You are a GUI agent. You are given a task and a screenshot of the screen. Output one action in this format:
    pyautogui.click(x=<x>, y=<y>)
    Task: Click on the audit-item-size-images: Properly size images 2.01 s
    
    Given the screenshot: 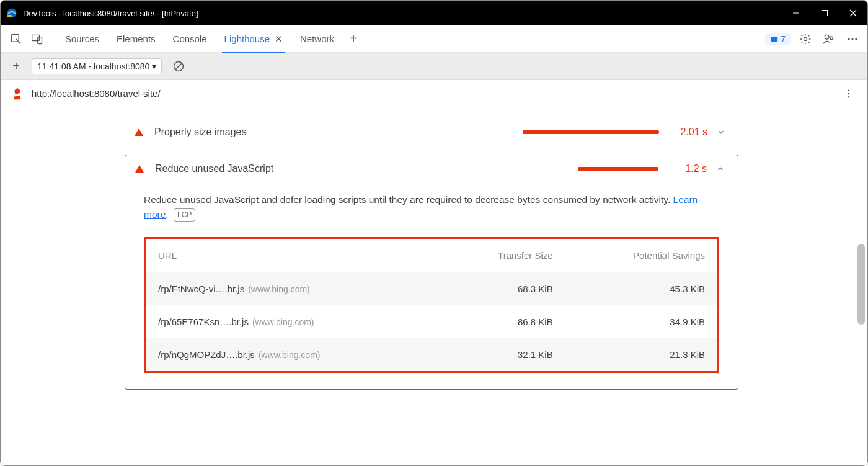 What is the action you would take?
    pyautogui.click(x=432, y=132)
    